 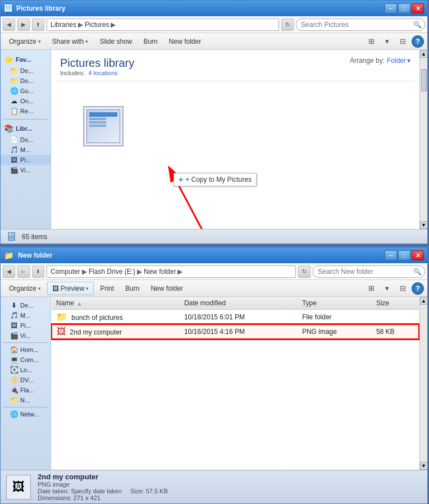 I want to click on scrollbar-2: ▲ ▼, so click(x=423, y=383).